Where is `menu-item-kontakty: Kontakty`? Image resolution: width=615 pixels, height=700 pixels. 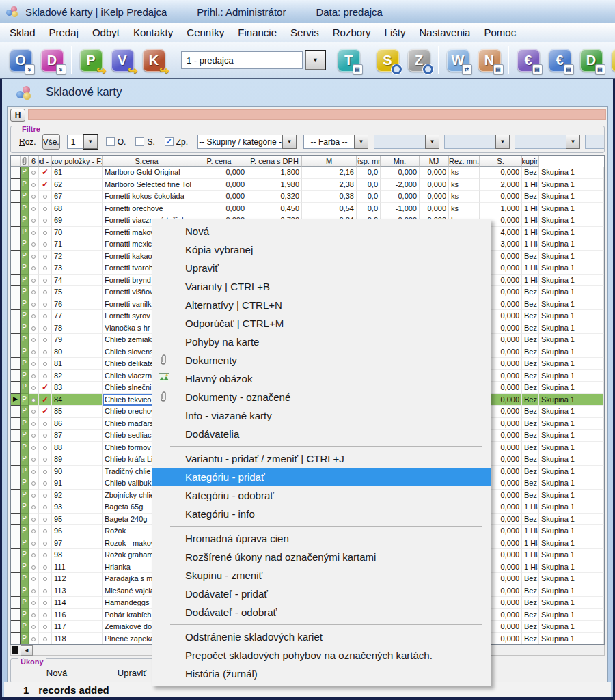 menu-item-kontakty: Kontakty is located at coordinates (153, 33).